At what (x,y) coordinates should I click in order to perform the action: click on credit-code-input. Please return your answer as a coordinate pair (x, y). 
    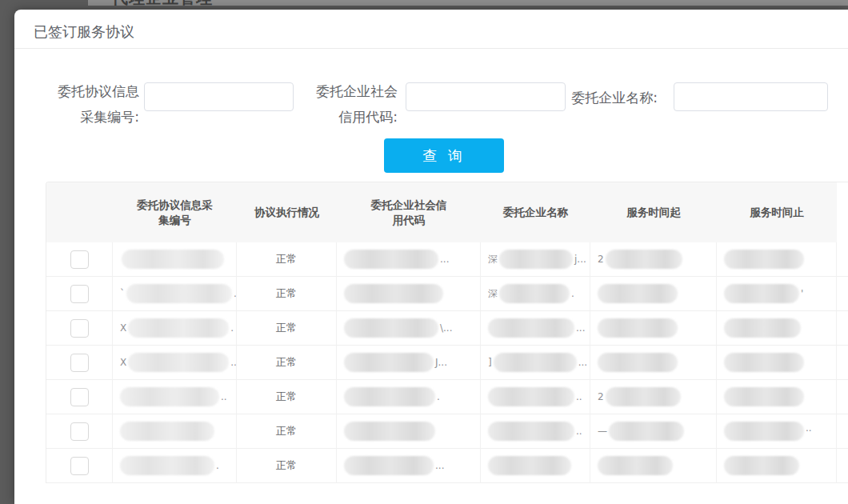
    Looking at the image, I should click on (486, 97).